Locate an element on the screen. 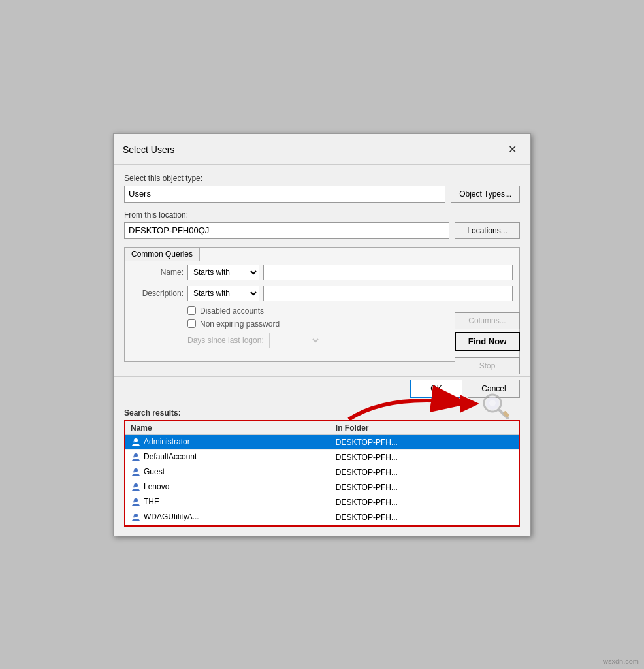  name-query-row: Name: Starts with Is exactly Ends with is located at coordinates (322, 272).